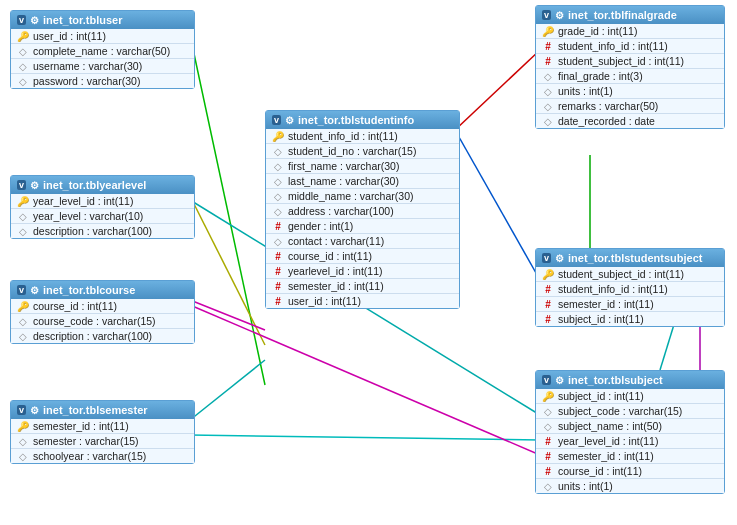 Image resolution: width=737 pixels, height=525 pixels. What do you see at coordinates (102, 440) in the screenshot?
I see `field-semester: ◇semester : varchar(15)` at bounding box center [102, 440].